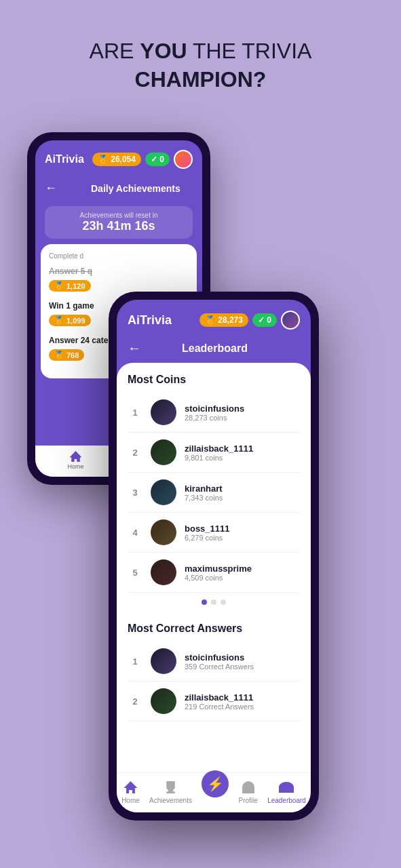  I want to click on front-bottom-nav: Home Achievements ⚡, so click(214, 792).